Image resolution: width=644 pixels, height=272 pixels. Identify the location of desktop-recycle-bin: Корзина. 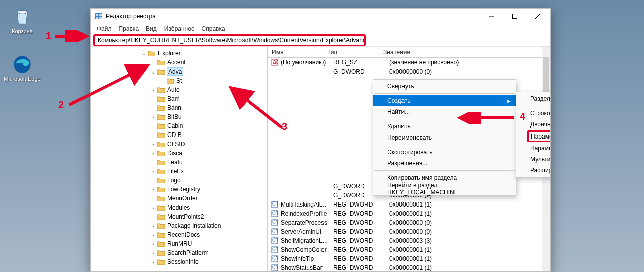
(22, 21).